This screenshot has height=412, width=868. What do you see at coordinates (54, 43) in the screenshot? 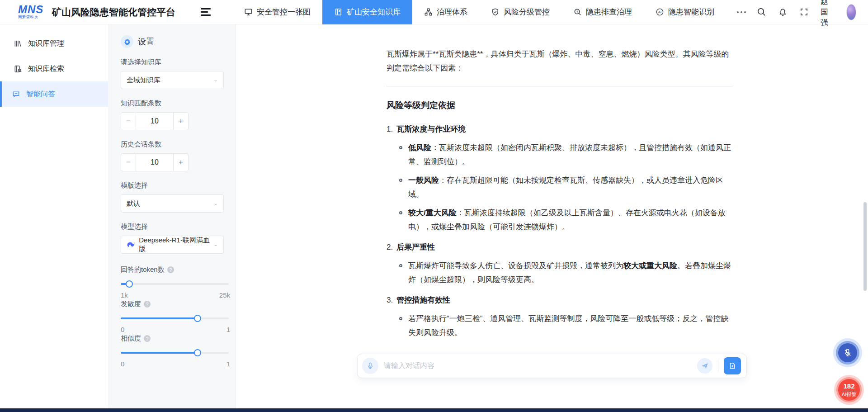
I see `sidebar-item-kb-management: 知识库管理` at bounding box center [54, 43].